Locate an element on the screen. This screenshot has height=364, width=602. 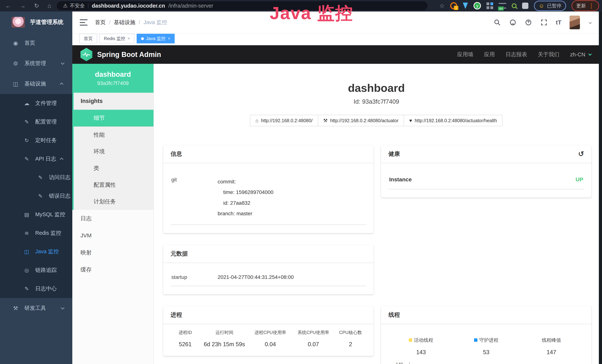
annotation-text: Java 监控 is located at coordinates (312, 13).